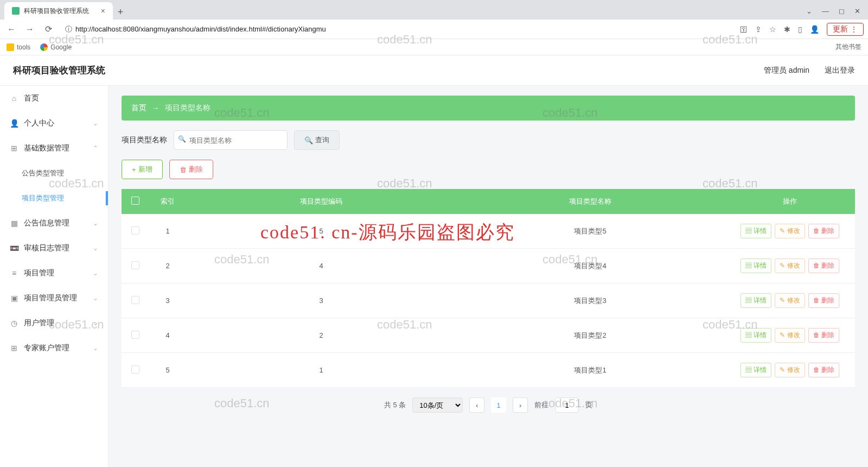 The height and width of the screenshot is (467, 868). What do you see at coordinates (11, 29) in the screenshot?
I see `back-icon: ←` at bounding box center [11, 29].